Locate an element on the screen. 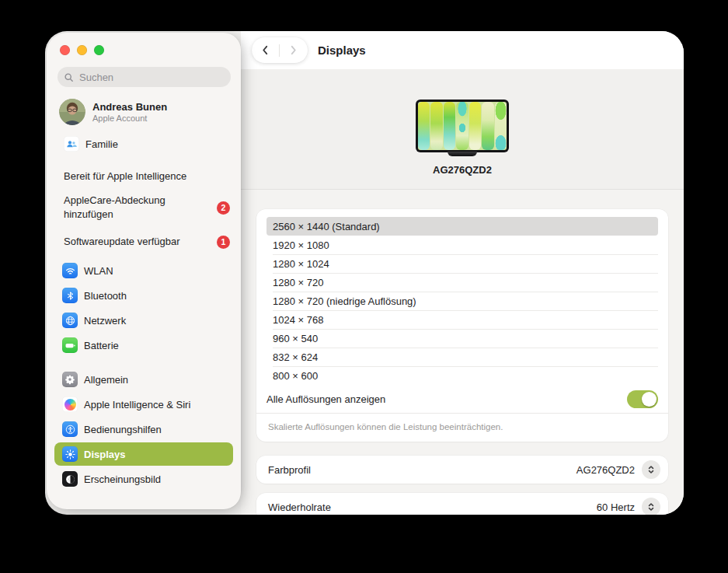 Image resolution: width=728 pixels, height=573 pixels. gear-icon is located at coordinates (70, 379).